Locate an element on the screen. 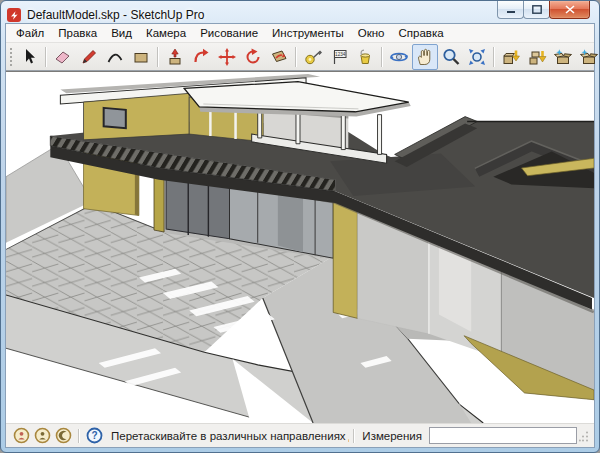 The width and height of the screenshot is (600, 453). pan-tool-button is located at coordinates (425, 57).